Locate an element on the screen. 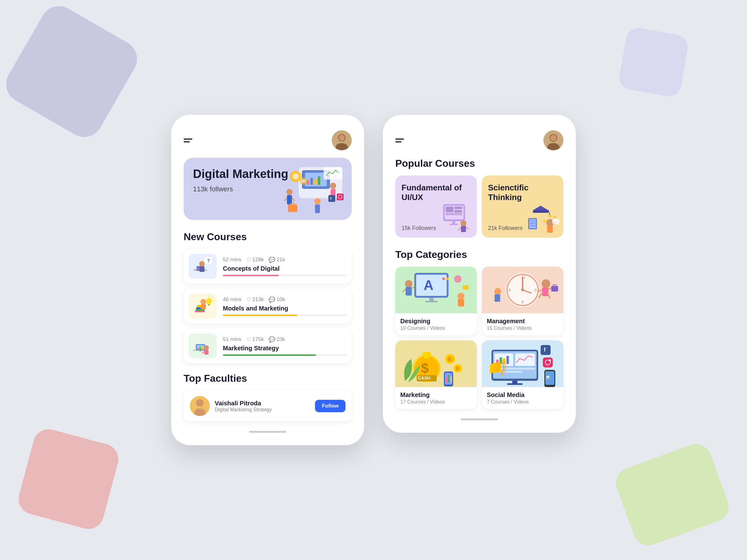  popular-card-2: Scienctific Thinking is located at coordinates (523, 207).